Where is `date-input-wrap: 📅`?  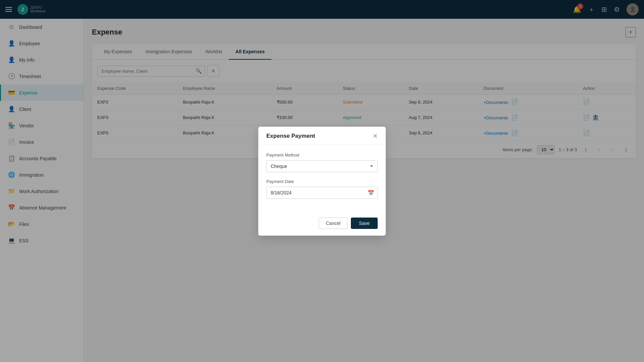
date-input-wrap: 📅 is located at coordinates (322, 193).